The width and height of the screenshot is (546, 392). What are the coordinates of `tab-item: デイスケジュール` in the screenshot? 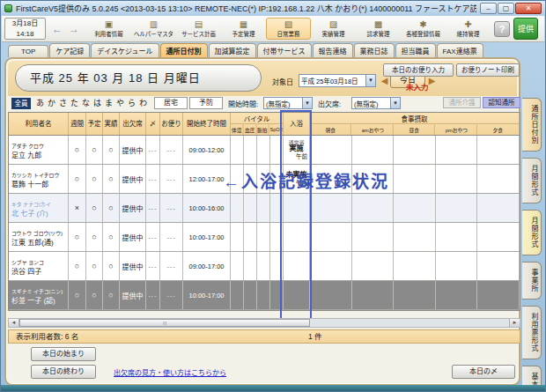 It's located at (125, 50).